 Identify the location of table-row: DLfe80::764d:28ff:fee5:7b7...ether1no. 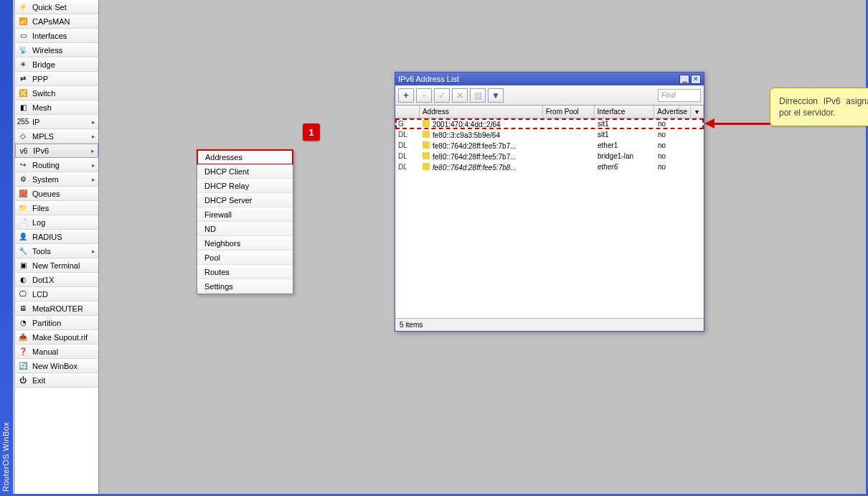
(549, 145).